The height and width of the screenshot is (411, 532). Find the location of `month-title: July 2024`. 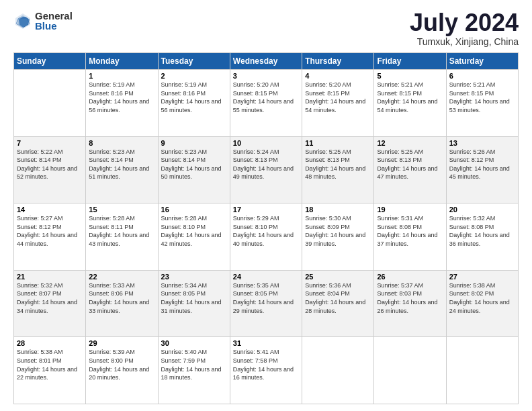

month-title: July 2024 is located at coordinates (464, 23).